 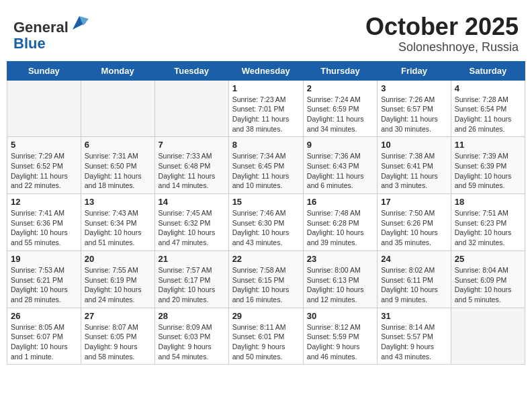 What do you see at coordinates (340, 285) in the screenshot?
I see `day-info: Sunrise: 8:00 AM Sunset: 6:13 PM Dayligh…` at bounding box center [340, 285].